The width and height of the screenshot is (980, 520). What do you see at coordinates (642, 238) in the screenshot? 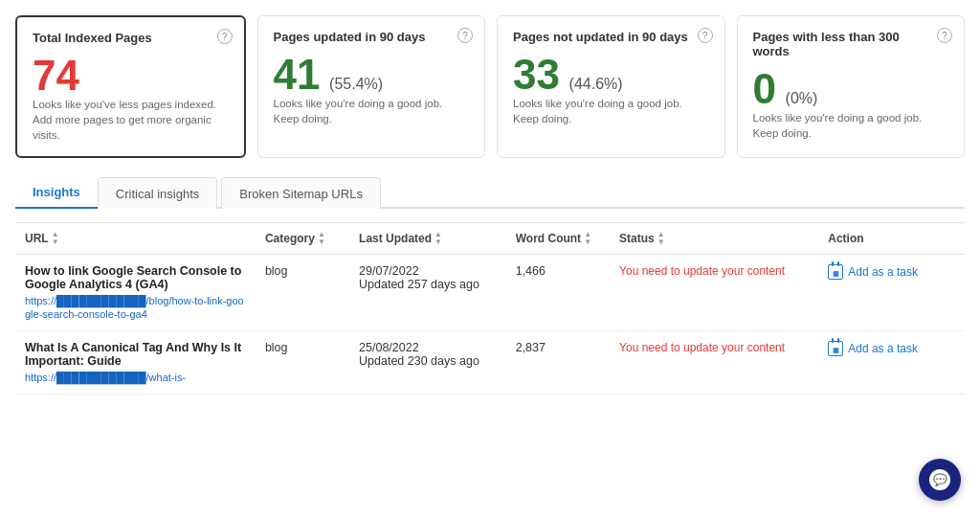
I see `th-sort-status: Status ▲▼` at bounding box center [642, 238].